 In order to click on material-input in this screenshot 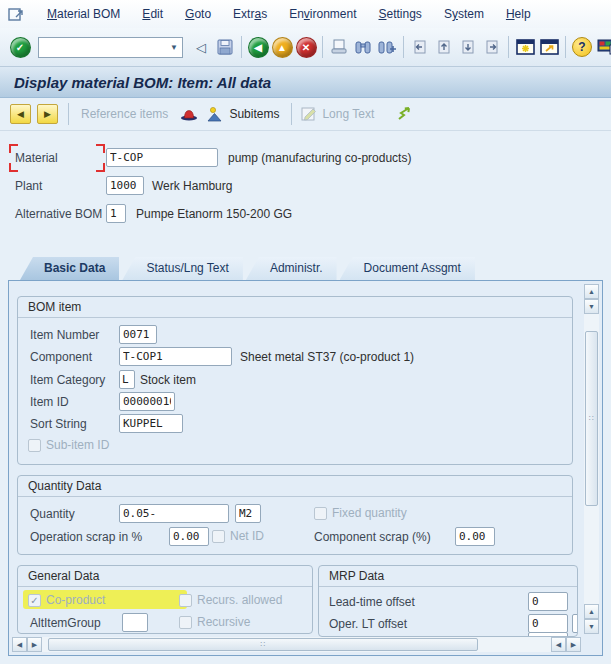, I will do `click(162, 158)`.